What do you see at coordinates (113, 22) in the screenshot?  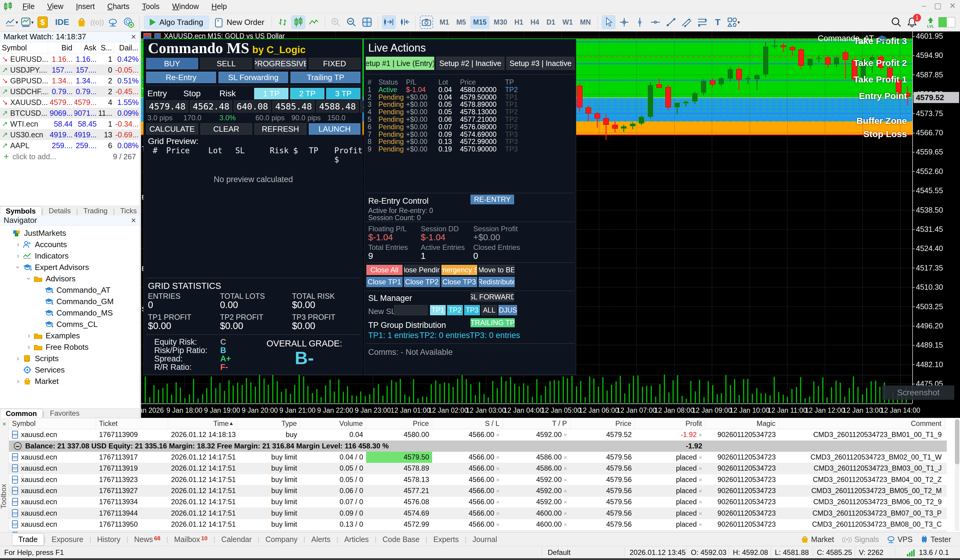 I see `cloud-icon` at bounding box center [113, 22].